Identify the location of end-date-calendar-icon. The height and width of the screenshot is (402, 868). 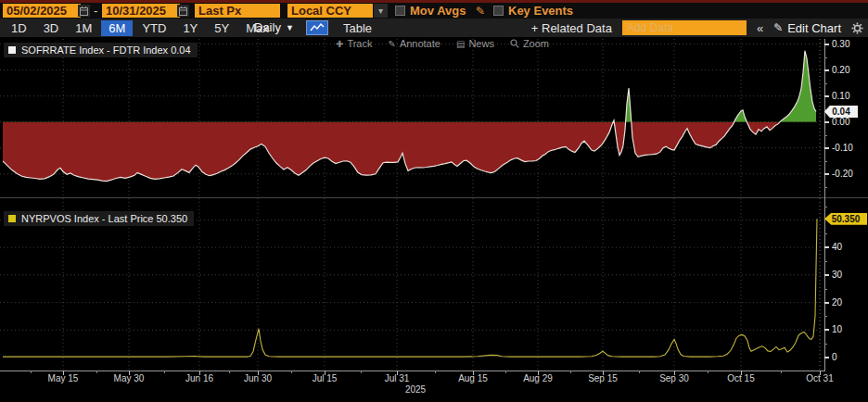
(184, 11).